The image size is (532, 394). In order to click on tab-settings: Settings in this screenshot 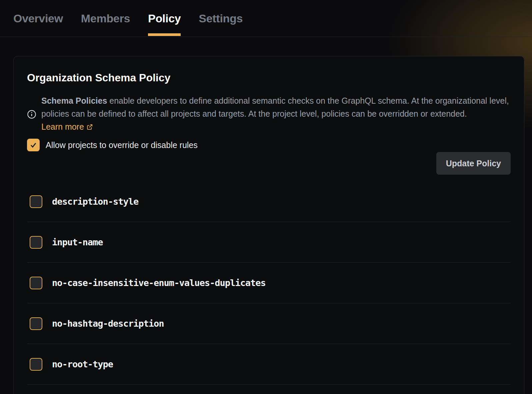, I will do `click(221, 18)`.